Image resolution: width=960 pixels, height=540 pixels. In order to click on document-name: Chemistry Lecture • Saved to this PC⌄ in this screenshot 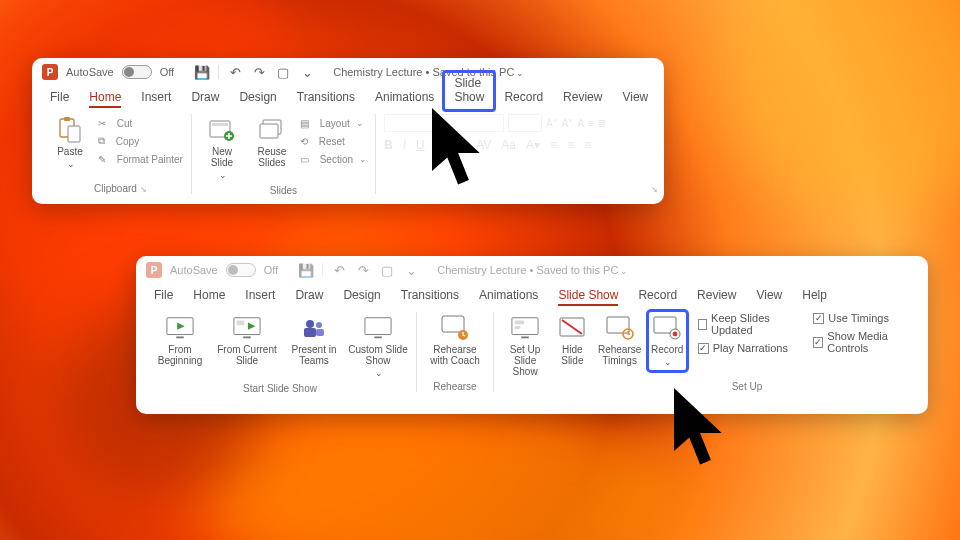, I will do `click(428, 72)`.